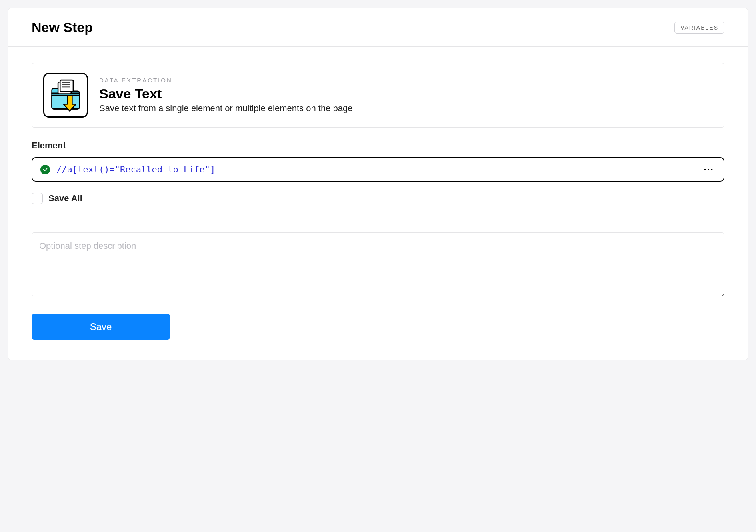 This screenshot has height=532, width=756. Describe the element at coordinates (66, 95) in the screenshot. I see `folder-download-icon` at that location.